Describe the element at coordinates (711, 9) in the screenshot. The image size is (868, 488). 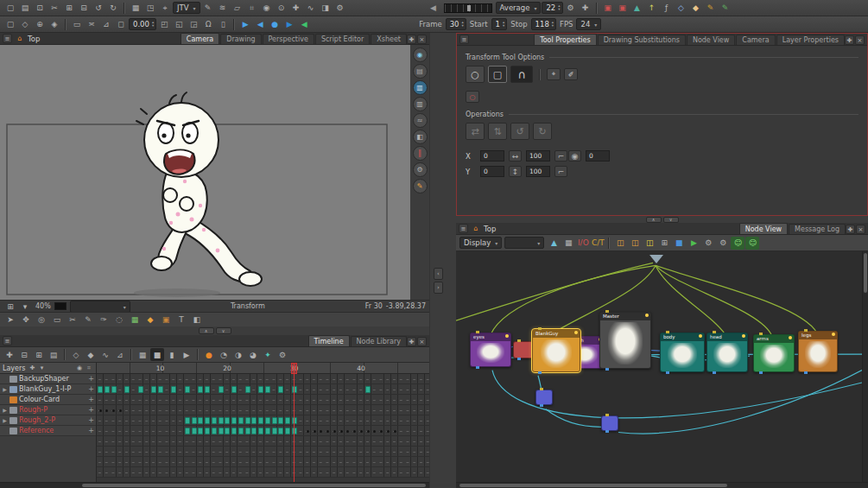
I see `edit-stack-icon: ✎` at that location.